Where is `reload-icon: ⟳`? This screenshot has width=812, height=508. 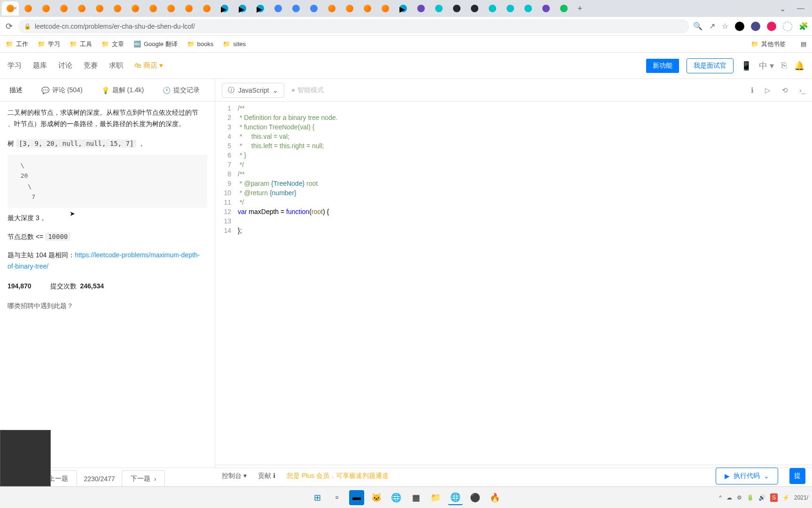
reload-icon: ⟳ is located at coordinates (9, 26).